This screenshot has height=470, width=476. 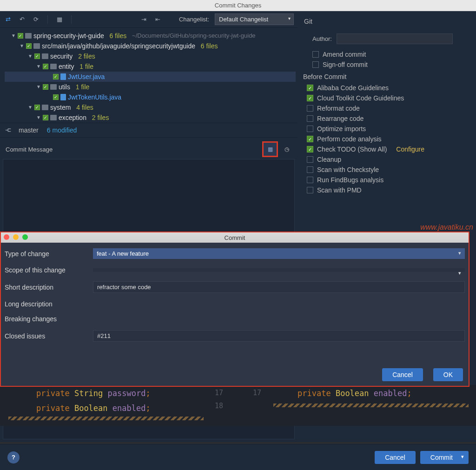 I want to click on minimize-icon, so click(x=16, y=237).